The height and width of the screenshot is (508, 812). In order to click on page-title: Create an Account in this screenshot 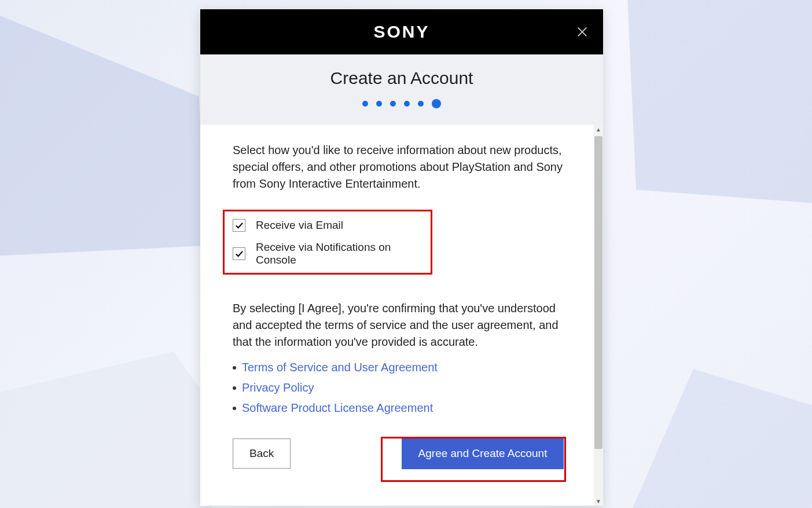, I will do `click(402, 78)`.